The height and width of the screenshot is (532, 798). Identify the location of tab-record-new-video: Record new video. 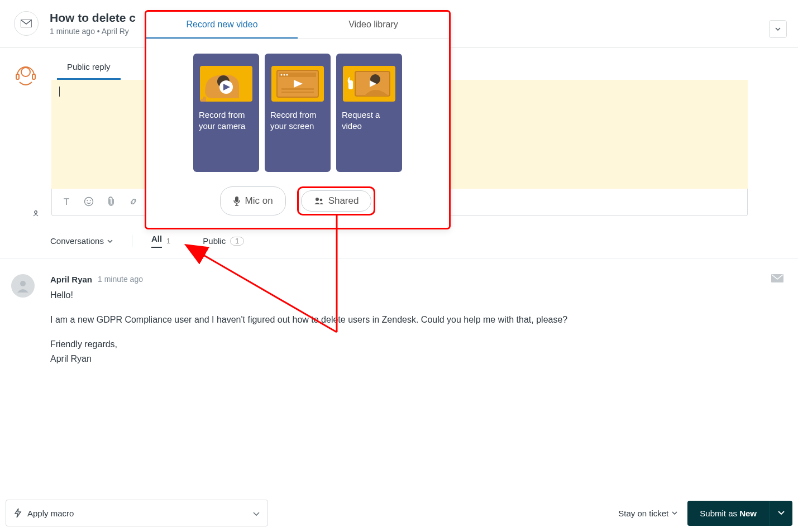
(222, 25).